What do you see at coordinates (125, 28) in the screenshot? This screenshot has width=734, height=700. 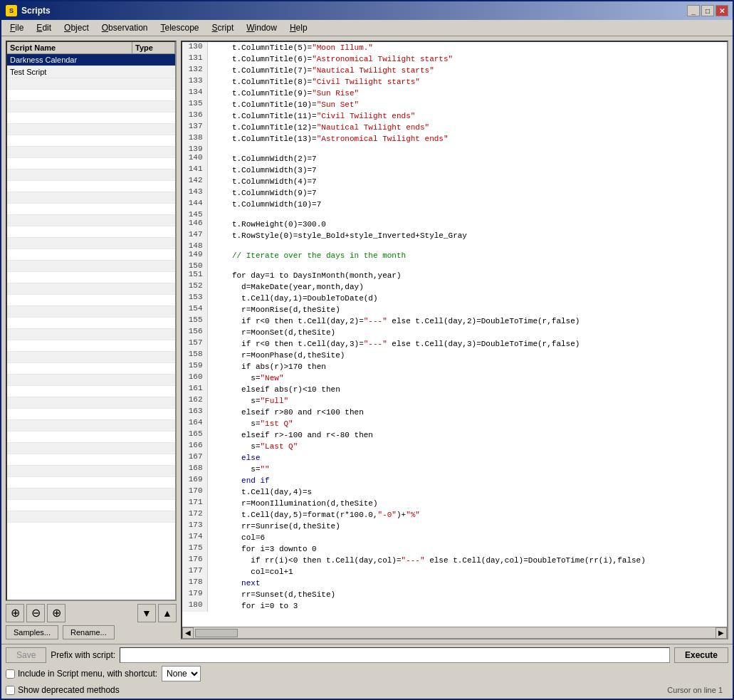 I see `menu-observation: Observation` at bounding box center [125, 28].